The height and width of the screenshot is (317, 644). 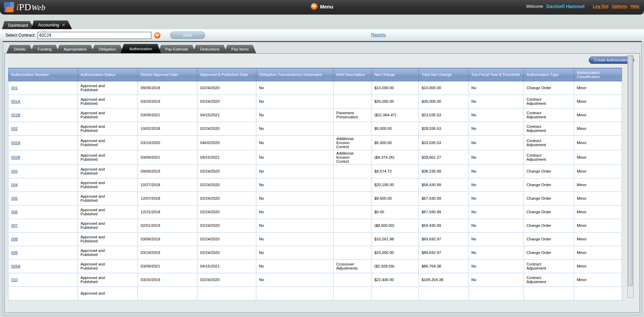 What do you see at coordinates (227, 142) in the screenshot?
I see `approved-published-date-cell: 04/02/2020` at bounding box center [227, 142].